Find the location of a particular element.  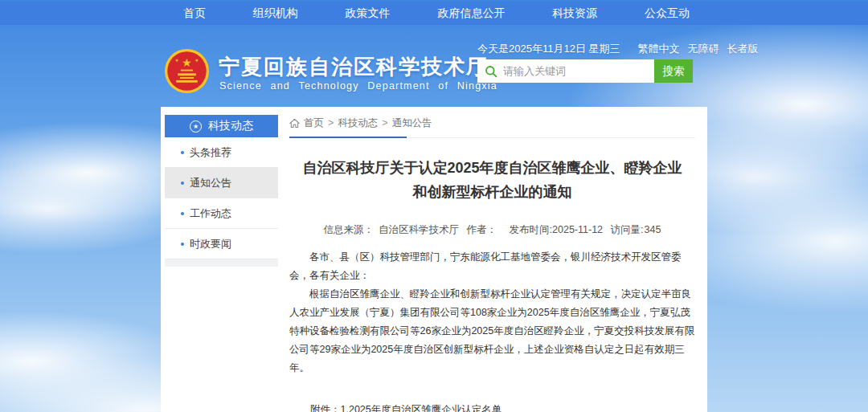

attachments-block: 附件： 1.2025年度自治区雏鹰企业认定名单 2.2025年度自治区瞪羚企业认… is located at coordinates (503, 406).